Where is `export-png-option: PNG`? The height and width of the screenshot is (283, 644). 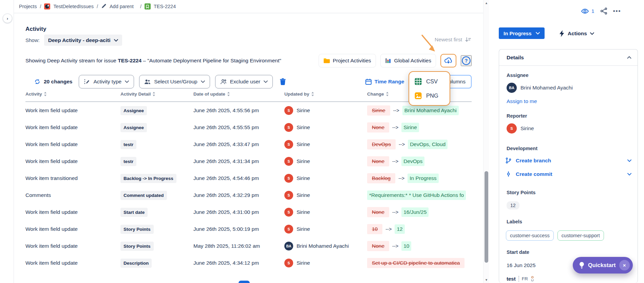
export-png-option: PNG is located at coordinates (430, 96).